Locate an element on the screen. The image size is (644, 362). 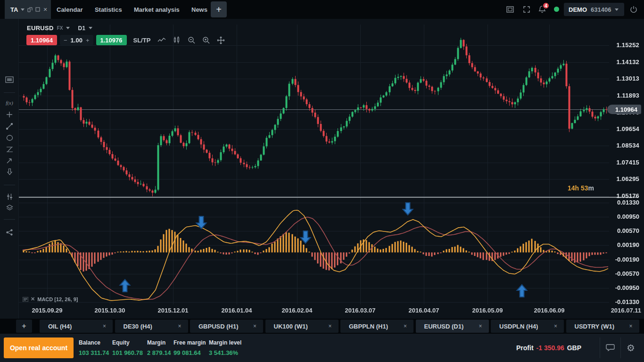
stat-value: 103 311.74 is located at coordinates (94, 353).